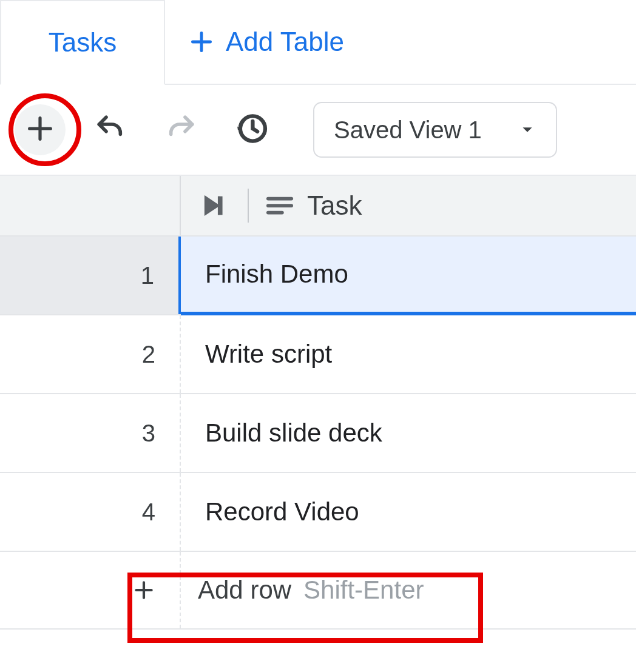 This screenshot has width=636, height=672. Describe the element at coordinates (408, 206) in the screenshot. I see `column-header-task: Task` at that location.